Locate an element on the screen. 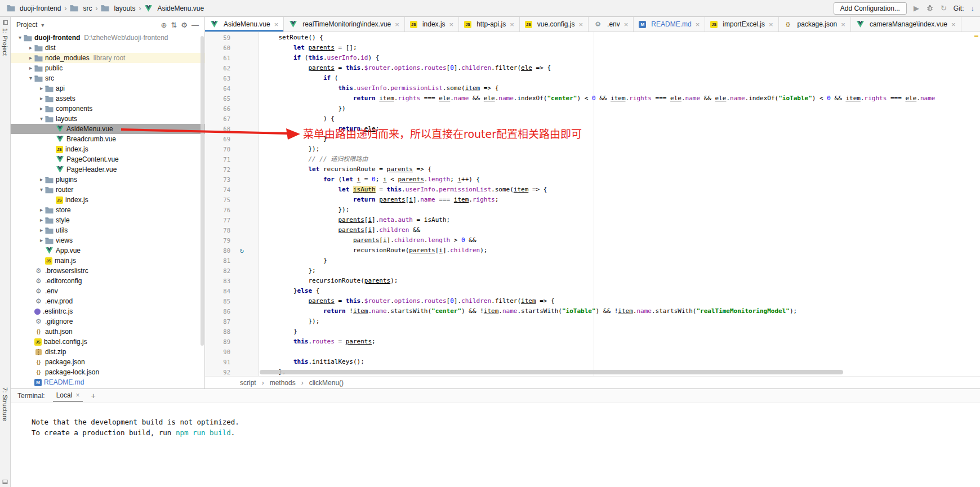 The width and height of the screenshot is (980, 487). line-number: 90 is located at coordinates (232, 352).